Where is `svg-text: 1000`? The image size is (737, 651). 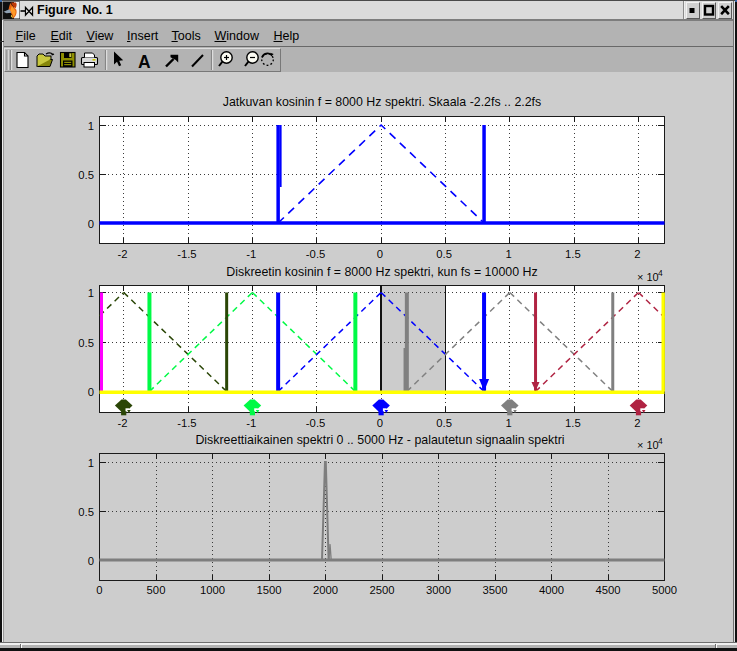 svg-text: 1000 is located at coordinates (212, 590).